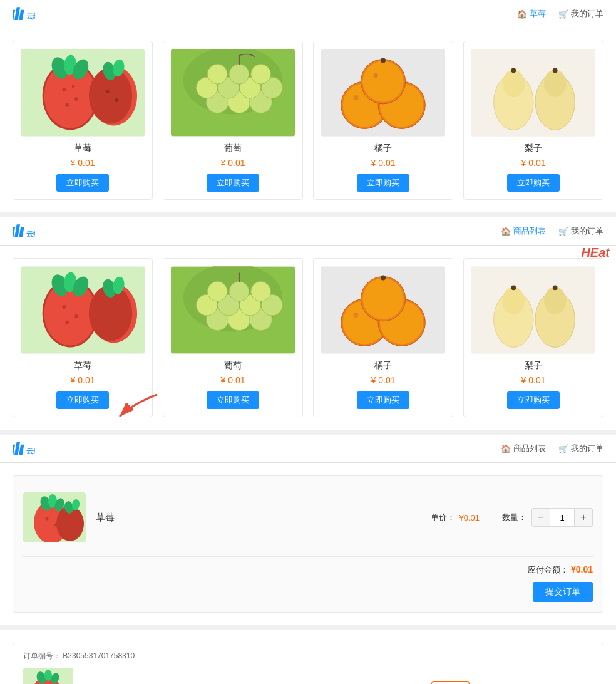 The height and width of the screenshot is (684, 616). What do you see at coordinates (552, 231) in the screenshot?
I see `nav-links-2: 🏠 商品列表 🛒 我的订单` at bounding box center [552, 231].